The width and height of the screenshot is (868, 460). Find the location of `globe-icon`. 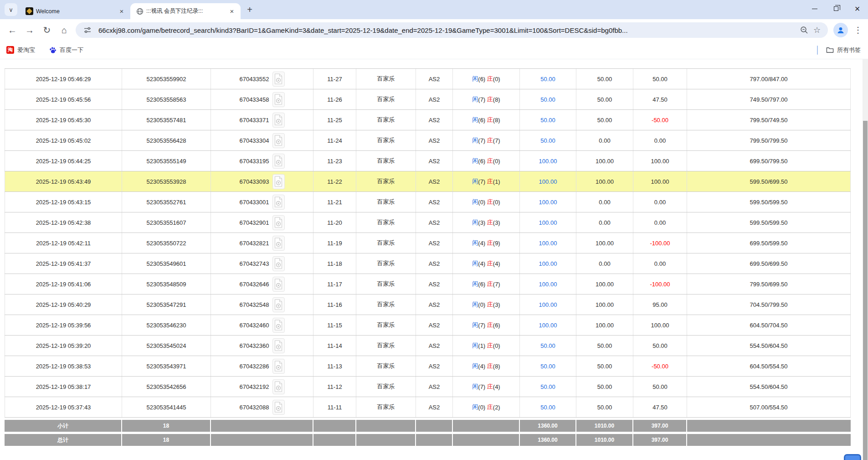

globe-icon is located at coordinates (139, 11).